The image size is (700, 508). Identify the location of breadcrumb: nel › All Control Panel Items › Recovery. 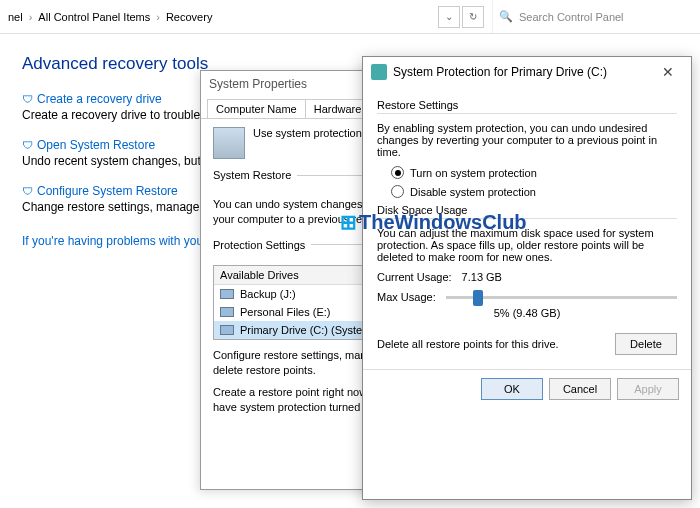
(219, 17).